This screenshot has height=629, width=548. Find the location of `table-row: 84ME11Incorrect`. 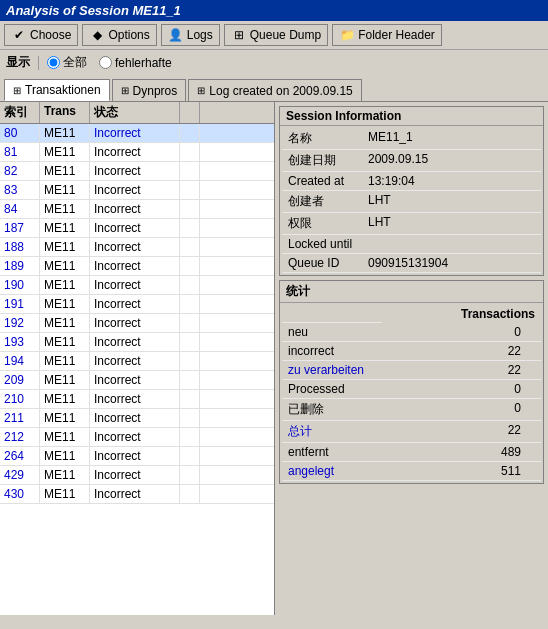

table-row: 84ME11Incorrect is located at coordinates (137, 210).